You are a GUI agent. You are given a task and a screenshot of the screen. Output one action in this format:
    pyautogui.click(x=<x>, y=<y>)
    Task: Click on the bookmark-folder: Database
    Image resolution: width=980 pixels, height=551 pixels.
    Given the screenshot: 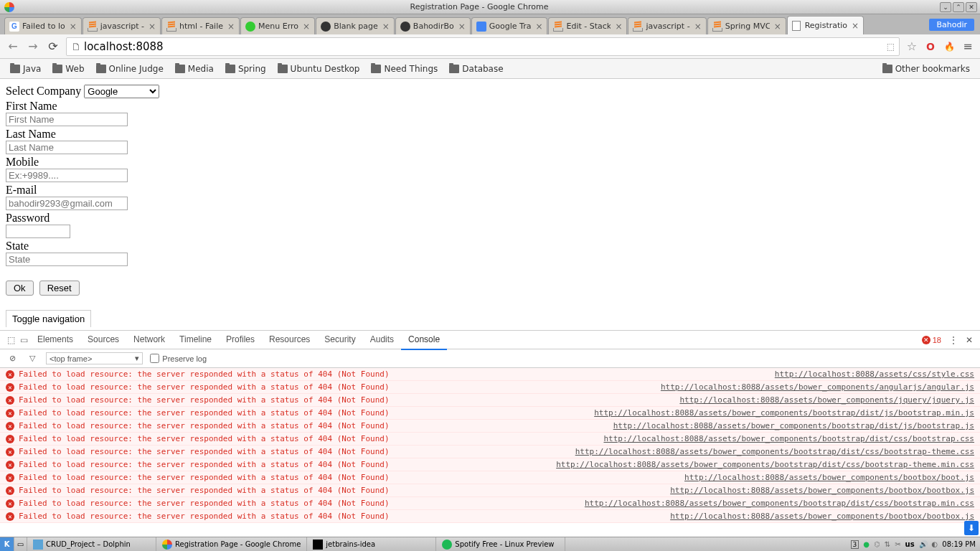 What is the action you would take?
    pyautogui.click(x=476, y=69)
    